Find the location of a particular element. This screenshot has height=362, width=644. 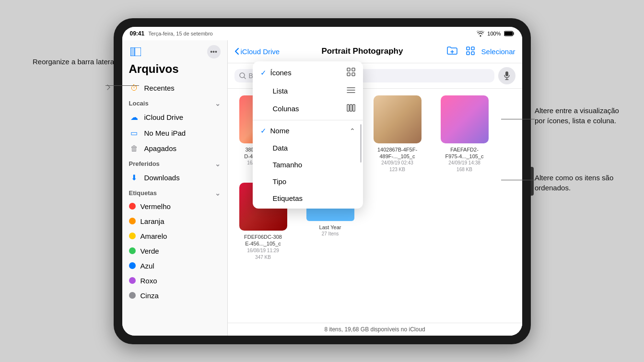

tag-dot-cinza is located at coordinates (132, 295).